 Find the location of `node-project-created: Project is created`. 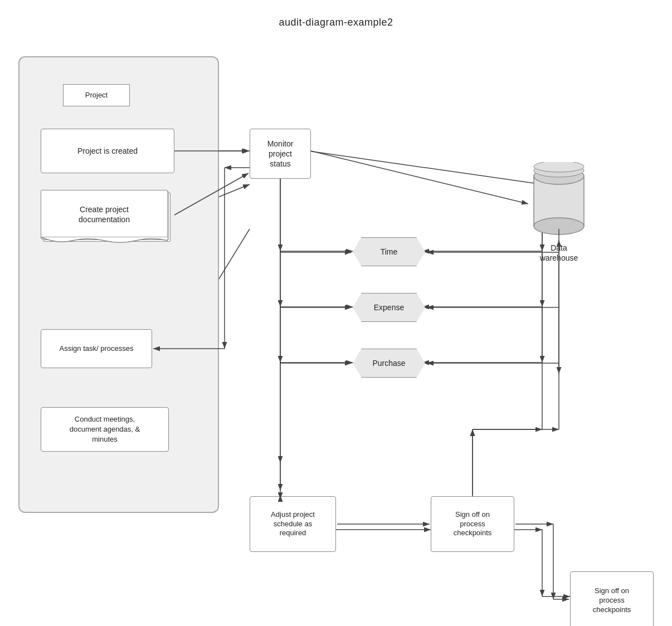

node-project-created: Project is created is located at coordinates (108, 151).